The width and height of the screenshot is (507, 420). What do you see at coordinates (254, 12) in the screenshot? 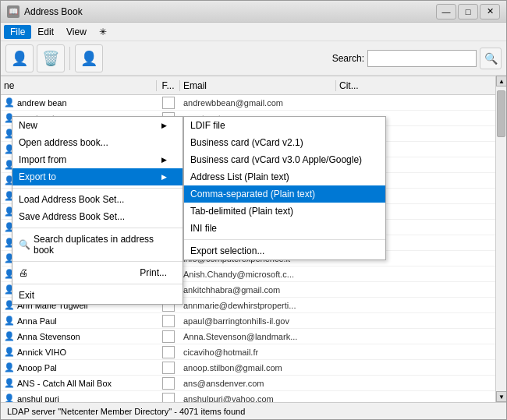
I see `title-bar: 📖 Address Book — □ ✕` at bounding box center [254, 12].